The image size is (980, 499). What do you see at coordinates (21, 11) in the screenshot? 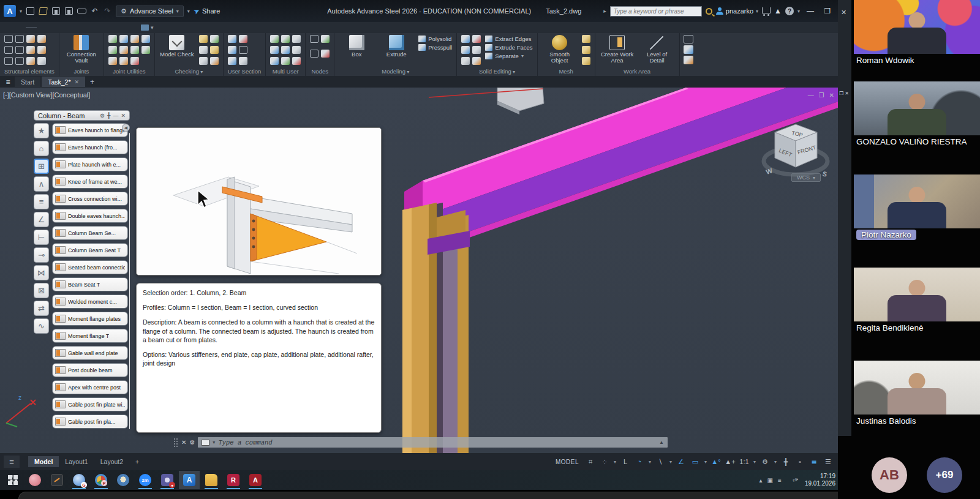
I see `quick-access-caret-icon: ▾` at bounding box center [21, 11].